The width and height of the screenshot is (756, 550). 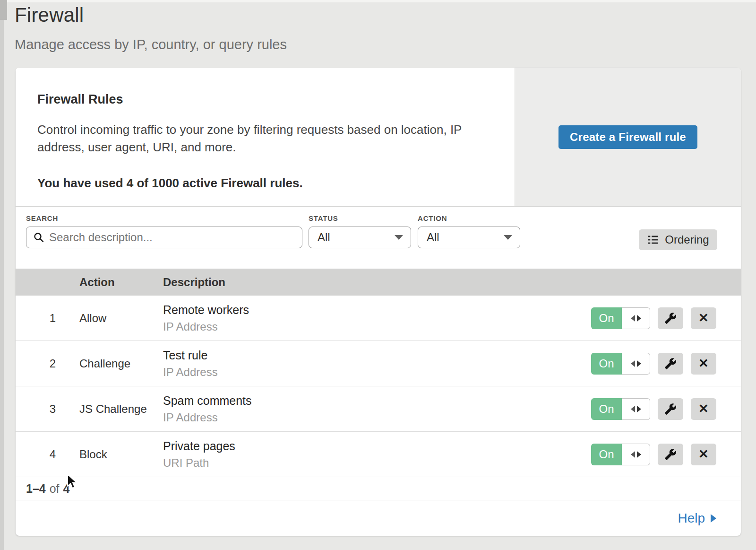 What do you see at coordinates (628, 137) in the screenshot?
I see `create-firewall-rule-button: Create a Firewall rule` at bounding box center [628, 137].